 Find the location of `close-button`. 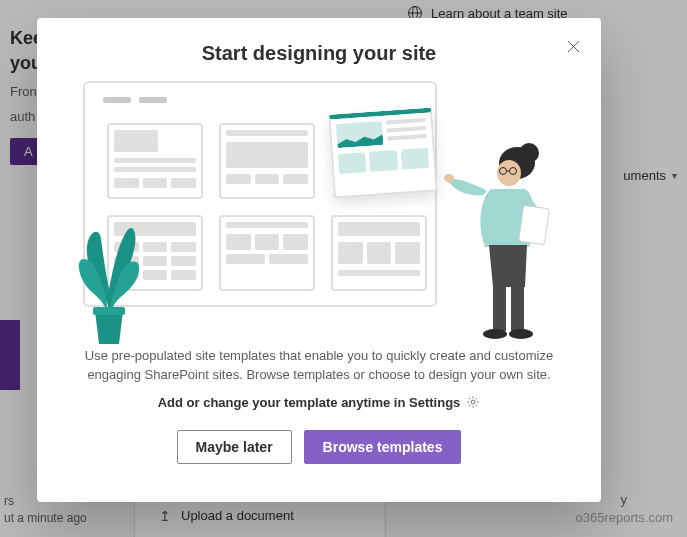

close-button is located at coordinates (573, 46).